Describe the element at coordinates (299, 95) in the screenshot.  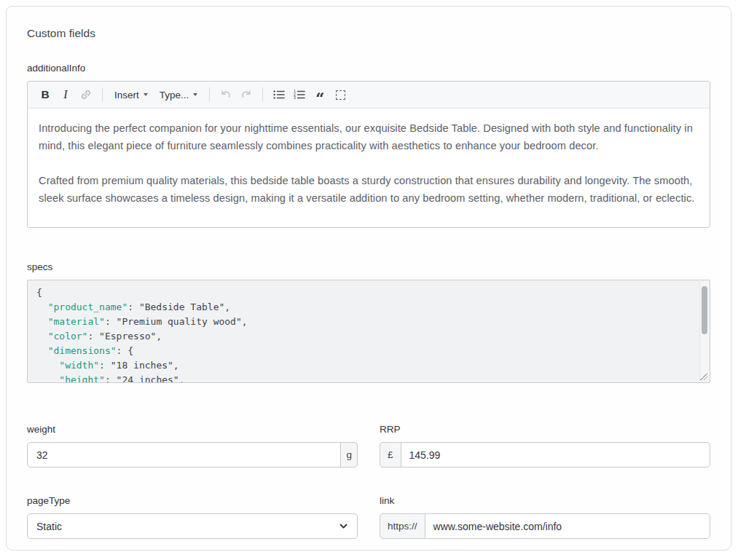
I see `numbered-list-button: 123` at that location.